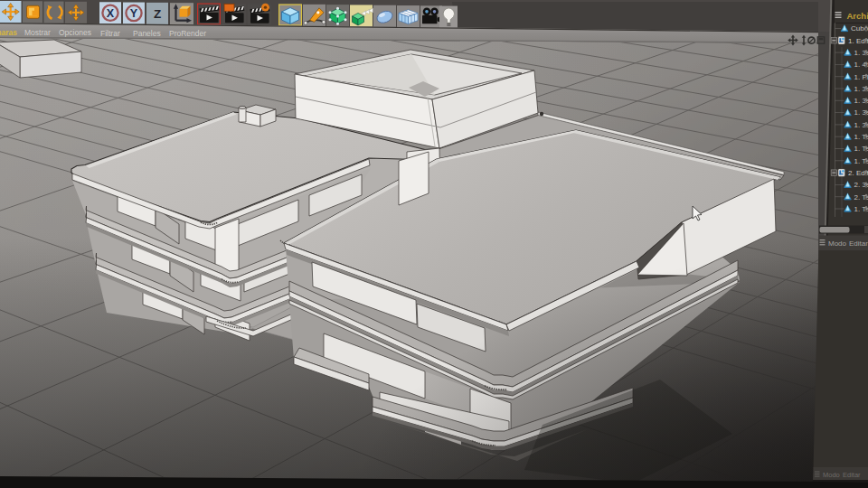 This screenshot has width=868, height=488. I want to click on svg-text: 2. Edificio, so click(858, 174).